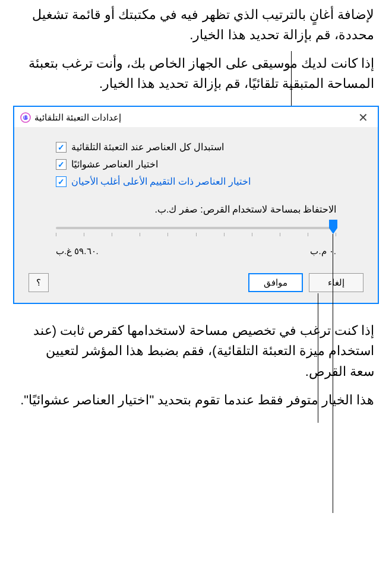  Describe the element at coordinates (196, 182) in the screenshot. I see `checkbox-row-higher-rated: ✓ اختيار العناصر ذات التقييم الأعلى أغلب…` at that location.